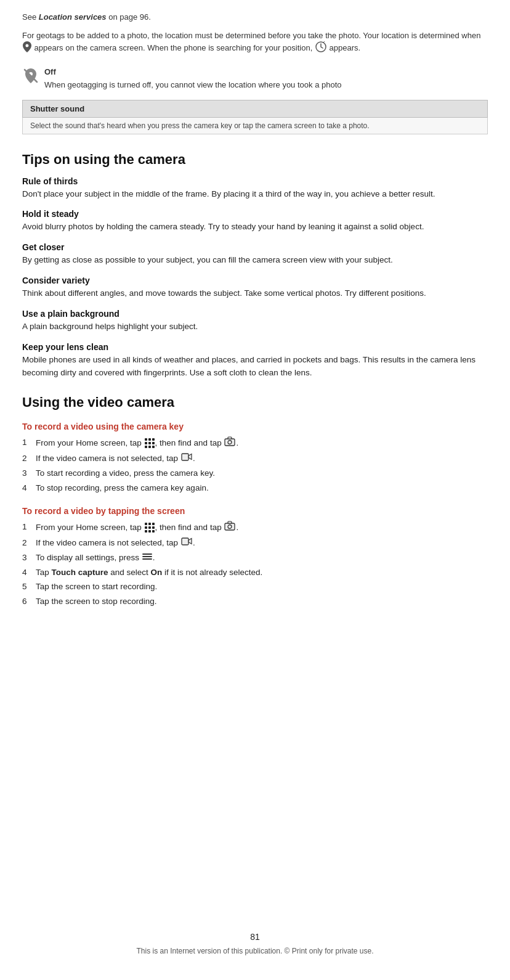 Image resolution: width=510 pixels, height=980 pixels. I want to click on tip-body-5: A plain background helps highlight your …, so click(255, 327).